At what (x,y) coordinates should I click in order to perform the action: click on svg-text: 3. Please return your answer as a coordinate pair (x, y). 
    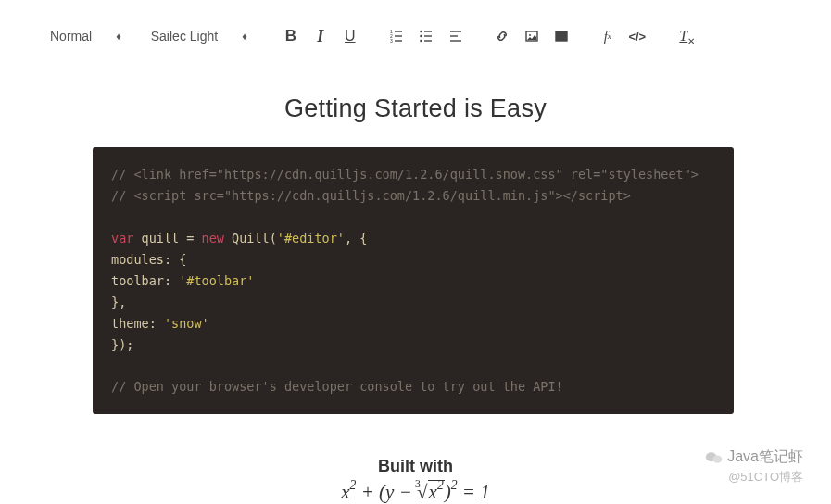
    Looking at the image, I should click on (391, 41).